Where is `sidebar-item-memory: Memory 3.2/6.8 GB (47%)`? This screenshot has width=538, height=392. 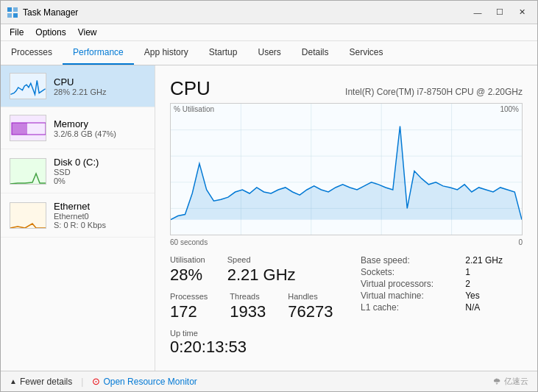 sidebar-item-memory: Memory 3.2/6.8 GB (47%) is located at coordinates (78, 128).